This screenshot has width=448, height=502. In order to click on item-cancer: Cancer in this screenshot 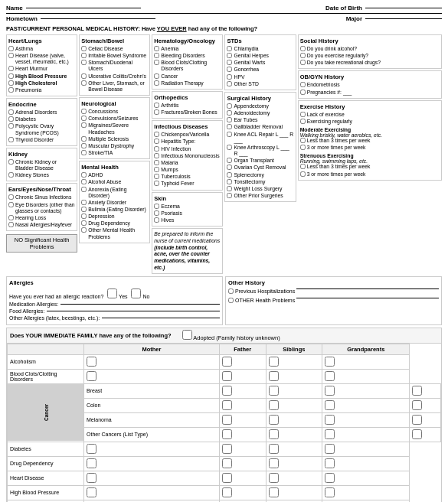, I will do `click(187, 77)`.